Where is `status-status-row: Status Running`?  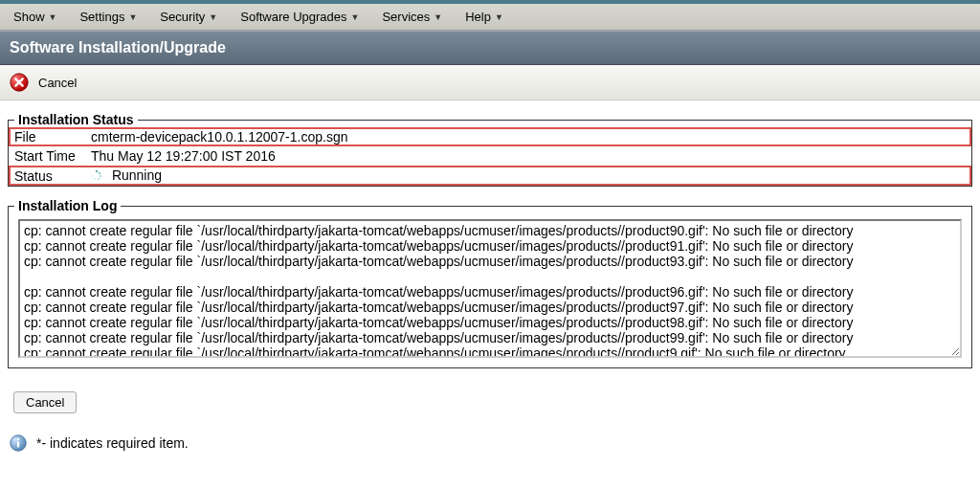 status-status-row: Status Running is located at coordinates (490, 176).